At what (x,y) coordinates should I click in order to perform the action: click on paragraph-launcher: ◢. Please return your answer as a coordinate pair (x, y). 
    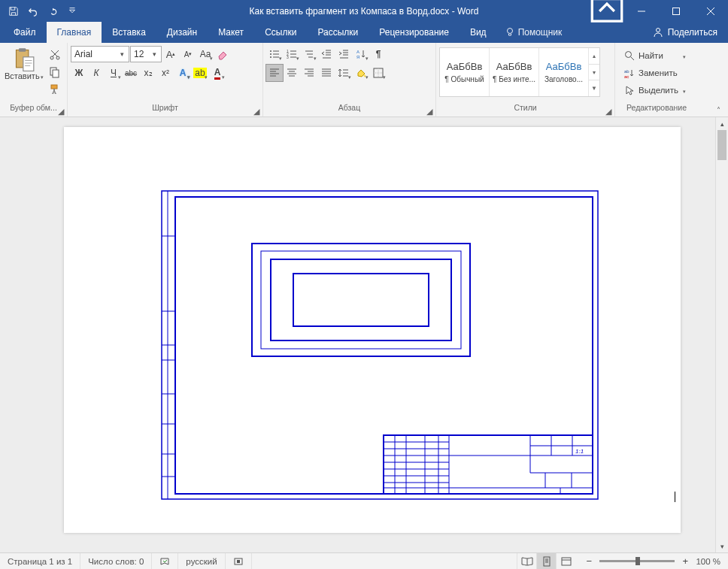
    Looking at the image, I should click on (429, 111).